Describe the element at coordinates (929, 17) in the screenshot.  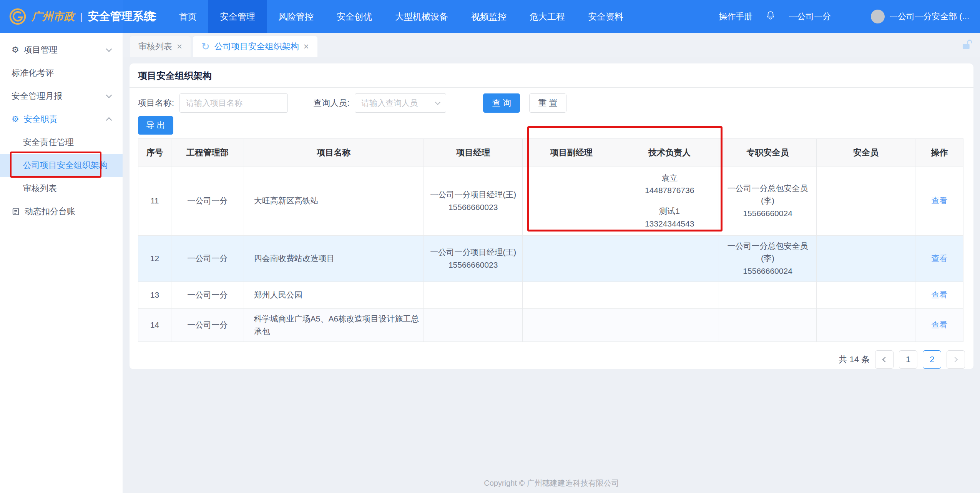
I see `user-name: 一公司一分安全部 (...` at that location.